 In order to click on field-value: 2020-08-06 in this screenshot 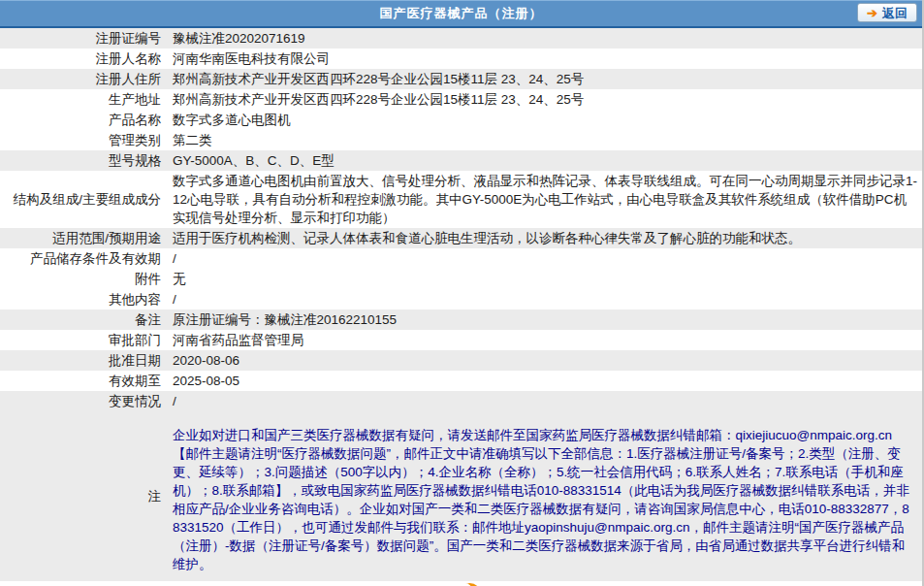, I will do `click(545, 361)`.